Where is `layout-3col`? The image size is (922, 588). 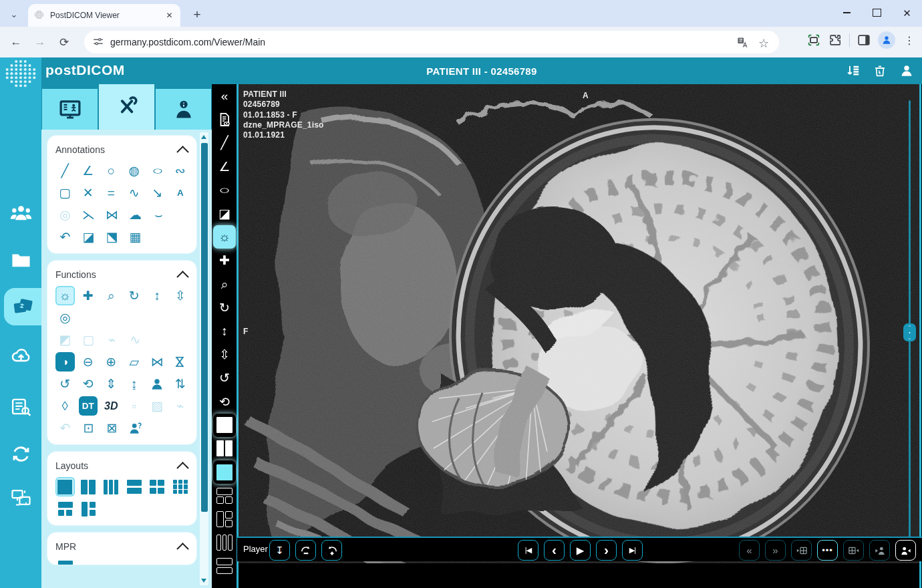
layout-3col is located at coordinates (111, 486).